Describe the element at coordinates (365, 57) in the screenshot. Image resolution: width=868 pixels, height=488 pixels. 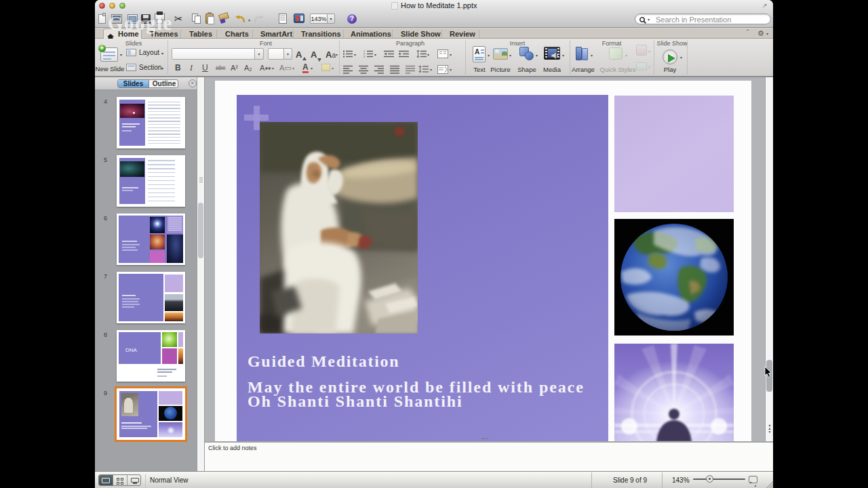
I see `svg-text: 3` at that location.